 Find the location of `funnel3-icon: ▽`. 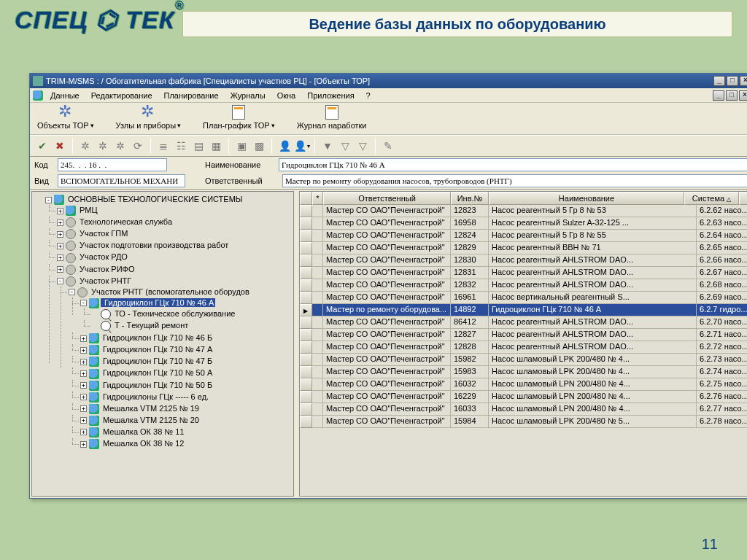

funnel3-icon: ▽ is located at coordinates (363, 146).